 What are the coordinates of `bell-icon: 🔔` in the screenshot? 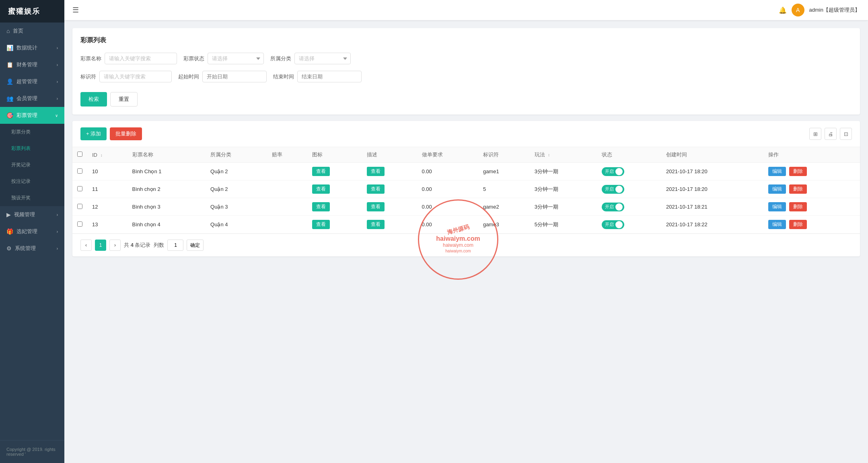 It's located at (783, 10).